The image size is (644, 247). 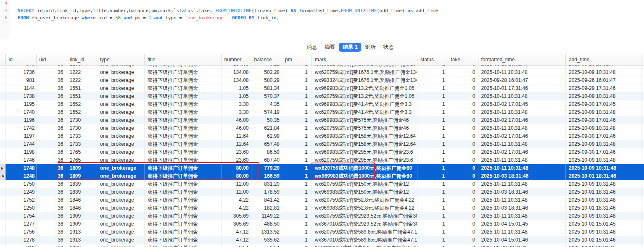 What do you see at coordinates (522, 208) in the screenshot?
I see `cell-formatted_time: 2025-10-03 18:31:46` at bounding box center [522, 208].